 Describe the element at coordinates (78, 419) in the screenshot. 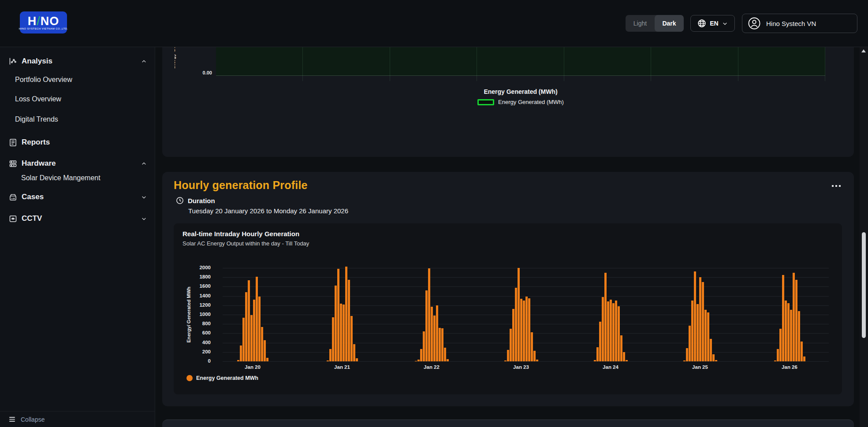

I see `collapse-button: Collapse` at that location.